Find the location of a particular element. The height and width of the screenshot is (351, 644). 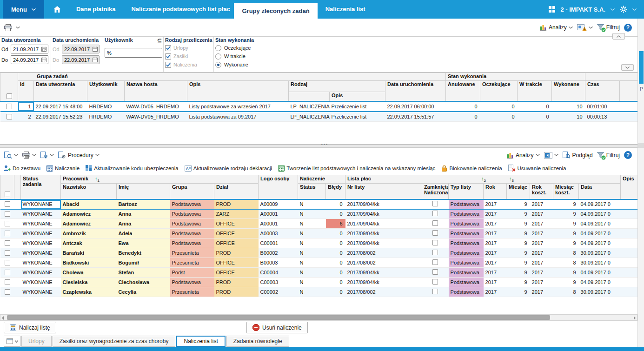

table-row: 222.09.2017 15:52:23HRDEMOWAW-DV05_HRDEM… is located at coordinates (319, 117).